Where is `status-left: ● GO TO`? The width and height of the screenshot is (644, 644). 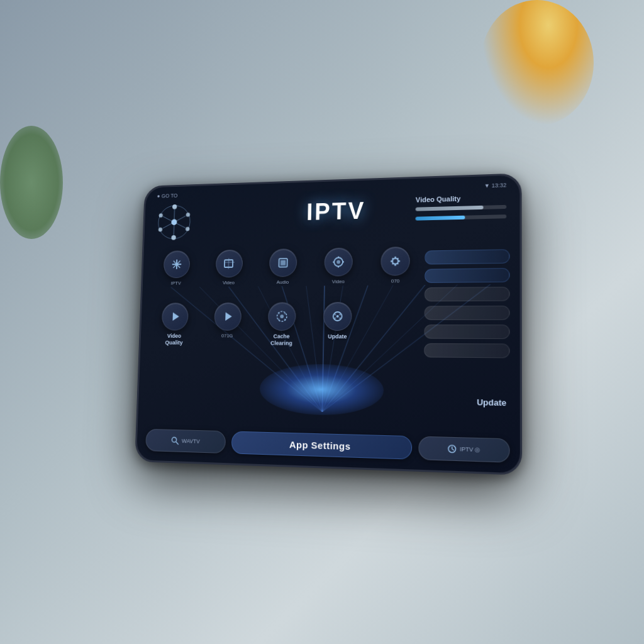 status-left: ● GO TO is located at coordinates (167, 196).